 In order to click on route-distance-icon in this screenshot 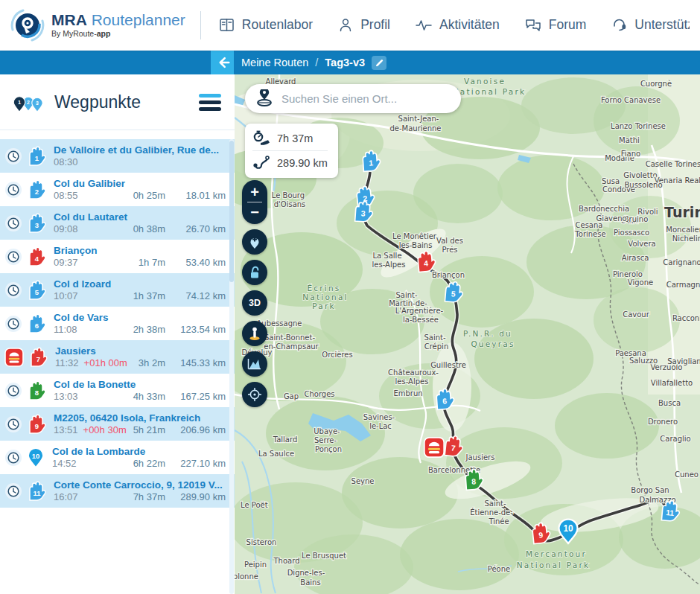, I will do `click(261, 163)`.